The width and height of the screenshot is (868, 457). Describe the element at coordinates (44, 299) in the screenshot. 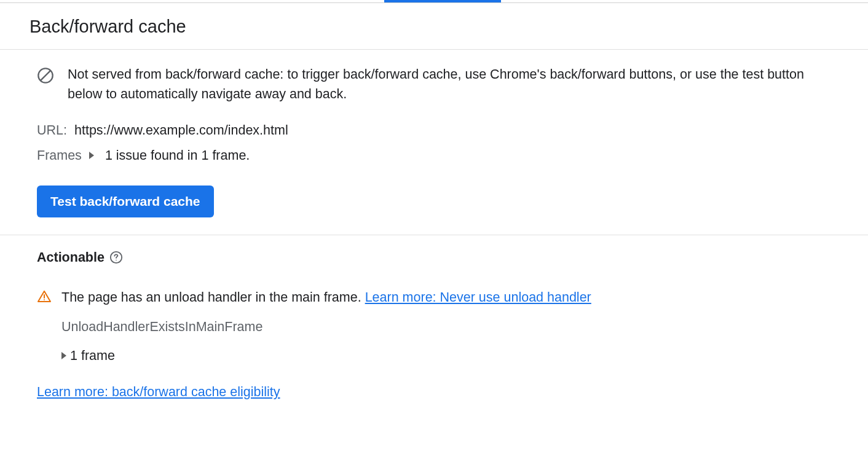

I see `warning-icon` at that location.